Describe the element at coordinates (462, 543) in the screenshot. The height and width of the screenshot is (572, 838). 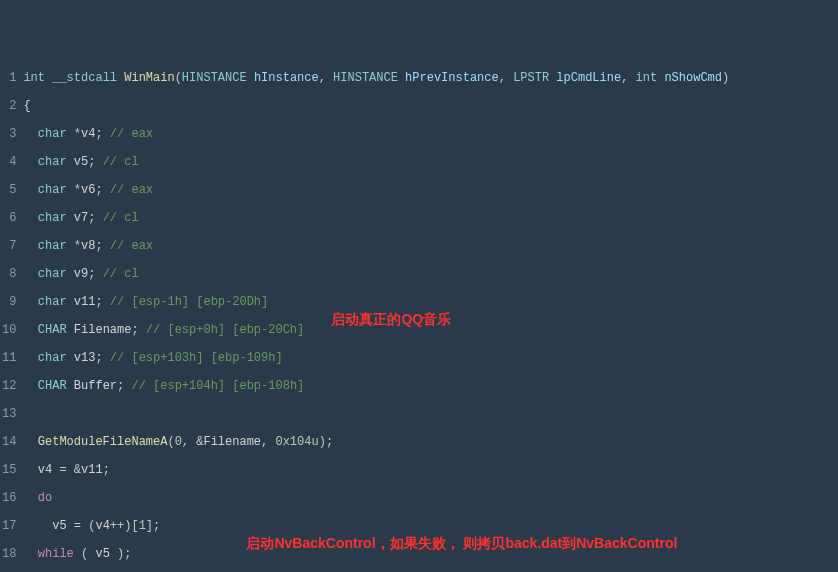
I see `annotation-nvbackcontrol: 启动NvBackControl，如果失败， 则拷贝back.dat到NvBack…` at that location.